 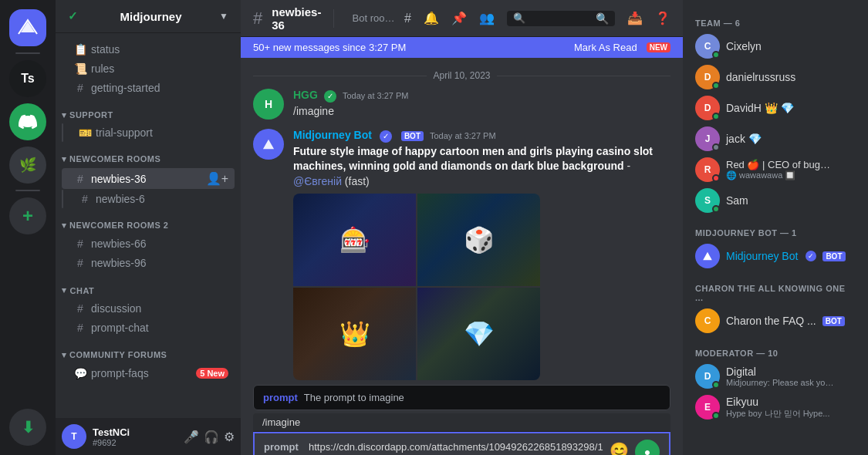 What do you see at coordinates (775, 170) in the screenshot?
I see `member-red: R Red 🍎 | CEO of bugs ... 🌐 wawawawa 🔲` at bounding box center [775, 170].